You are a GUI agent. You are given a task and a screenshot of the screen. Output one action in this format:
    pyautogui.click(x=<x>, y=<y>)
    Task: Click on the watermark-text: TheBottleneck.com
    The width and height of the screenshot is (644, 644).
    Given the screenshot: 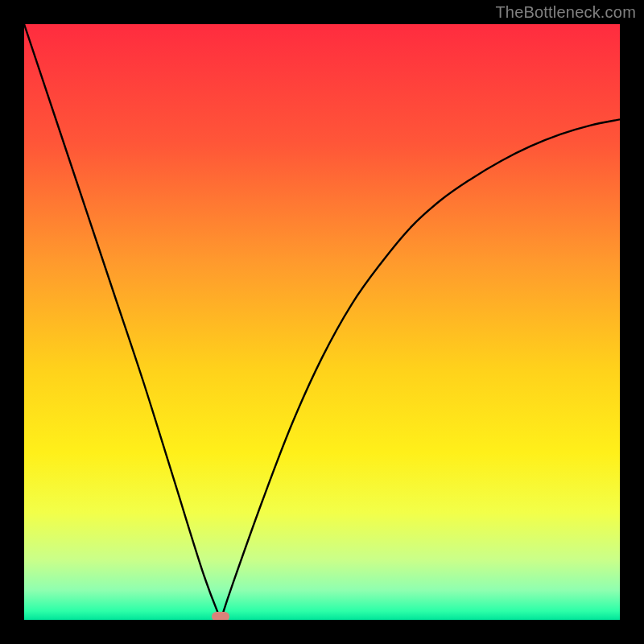 What is the action you would take?
    pyautogui.click(x=565, y=13)
    